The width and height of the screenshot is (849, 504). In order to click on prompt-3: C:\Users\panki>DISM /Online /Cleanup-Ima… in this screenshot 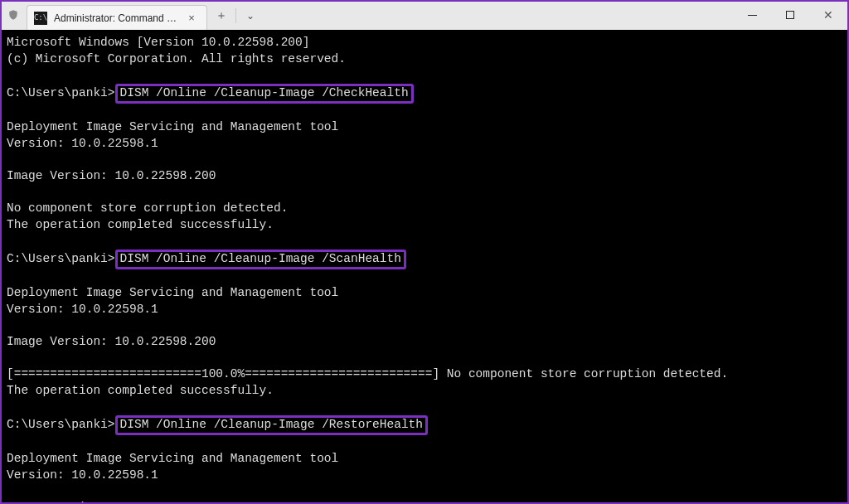, I will do `click(217, 424)`.